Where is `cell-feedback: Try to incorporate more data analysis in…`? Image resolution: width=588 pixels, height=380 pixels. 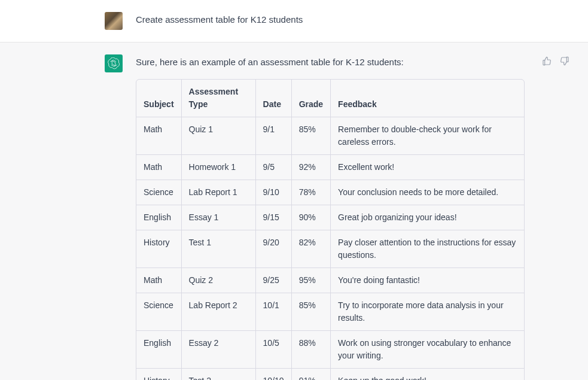 cell-feedback: Try to incorporate more data analysis in… is located at coordinates (427, 311).